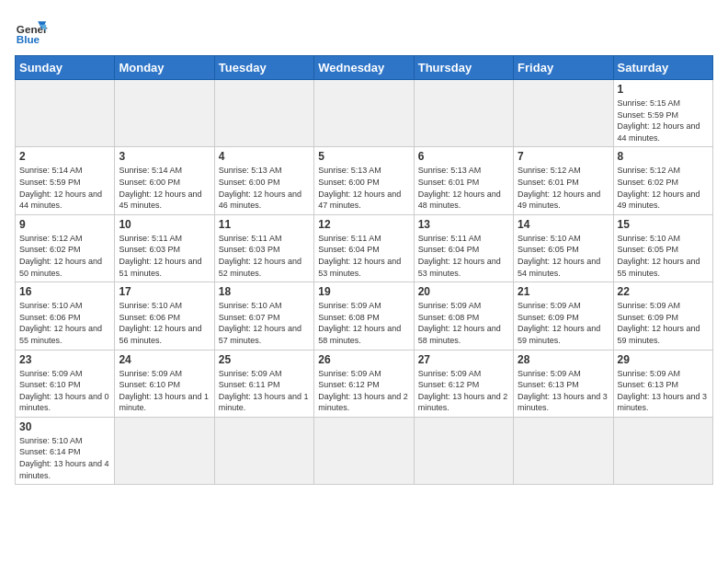  Describe the element at coordinates (463, 224) in the screenshot. I see `day-number: 13` at that location.